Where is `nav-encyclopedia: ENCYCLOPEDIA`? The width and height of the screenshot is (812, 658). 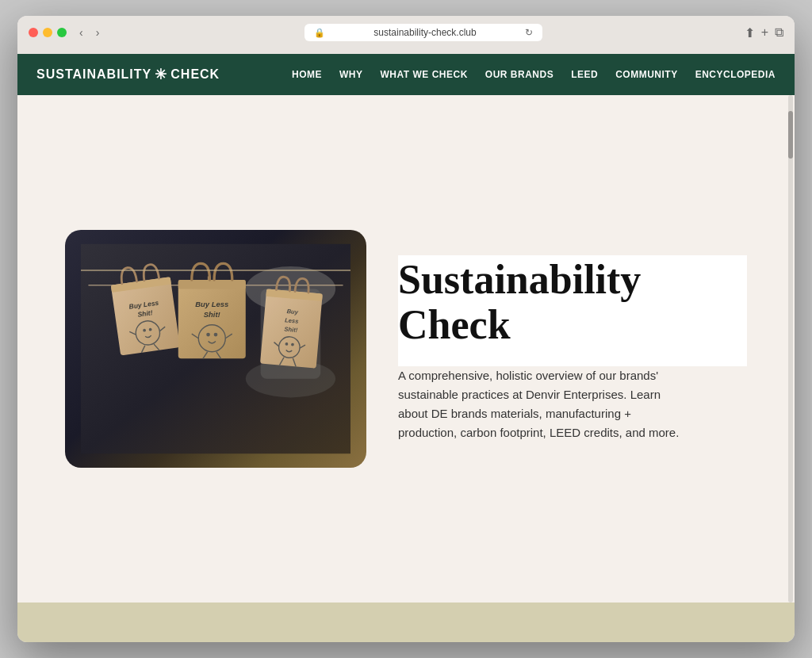 nav-encyclopedia: ENCYCLOPEDIA is located at coordinates (736, 75).